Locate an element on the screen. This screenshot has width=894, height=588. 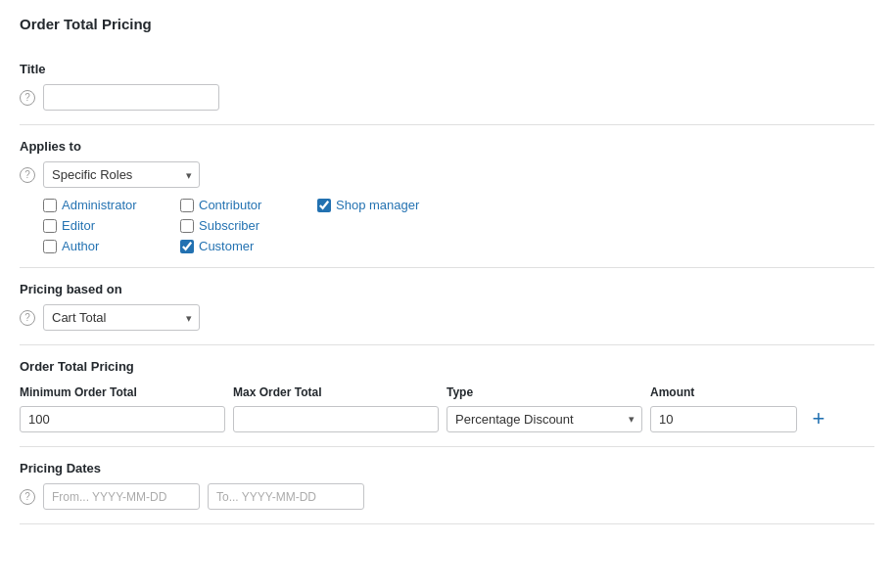
applies-to-help-icon: ? is located at coordinates (27, 175).